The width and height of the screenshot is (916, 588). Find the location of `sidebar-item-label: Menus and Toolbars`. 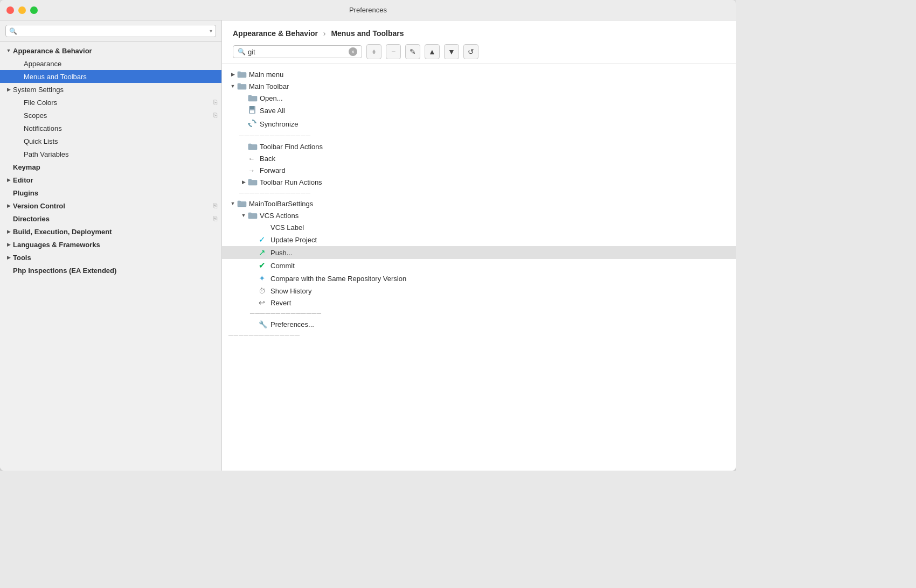

sidebar-item-label: Menus and Toolbars is located at coordinates (55, 76).